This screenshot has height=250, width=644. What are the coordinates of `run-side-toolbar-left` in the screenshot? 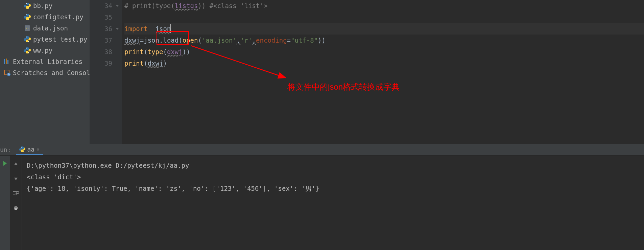 It's located at (5, 203).